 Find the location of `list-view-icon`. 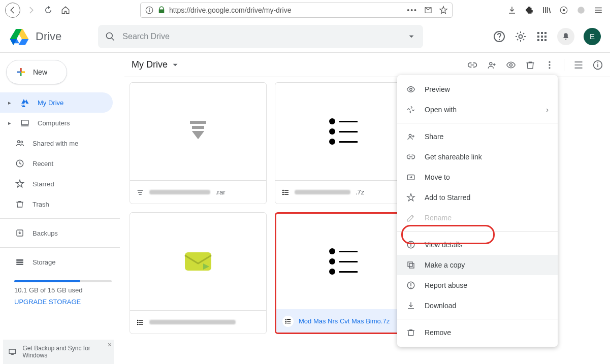

list-view-icon is located at coordinates (579, 65).